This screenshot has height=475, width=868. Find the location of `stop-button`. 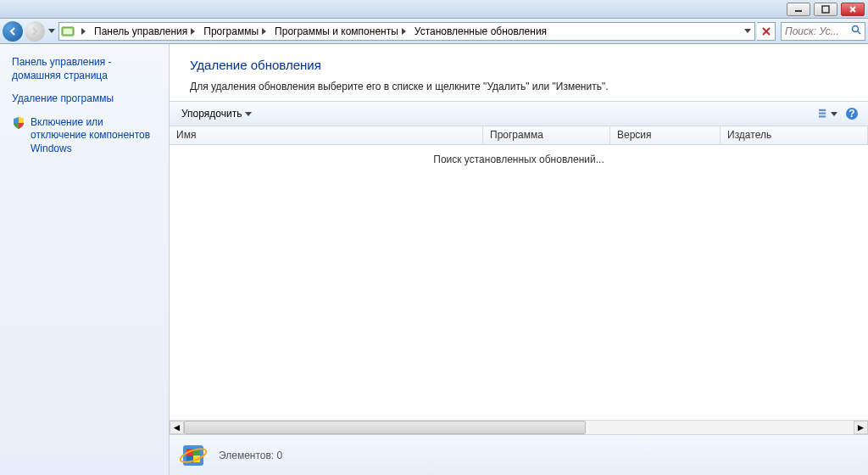

stop-button is located at coordinates (766, 31).